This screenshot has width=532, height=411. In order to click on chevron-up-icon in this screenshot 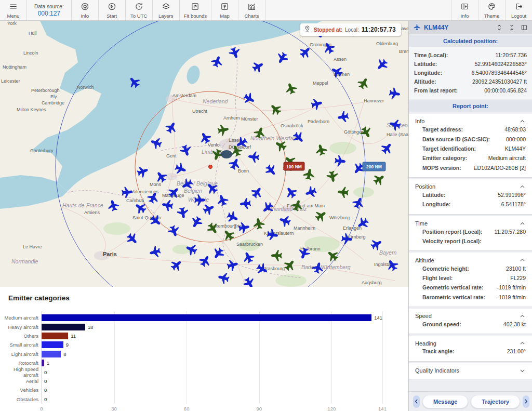, I will do `click(523, 187)`.